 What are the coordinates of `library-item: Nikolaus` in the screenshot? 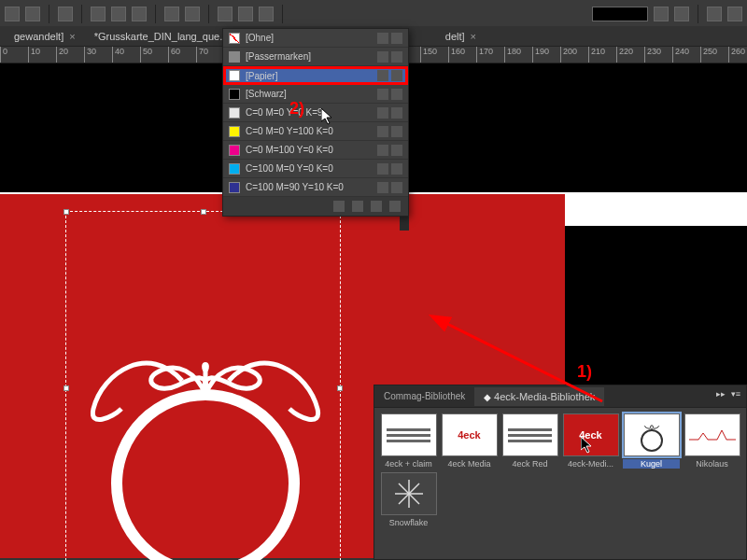 It's located at (712, 441).